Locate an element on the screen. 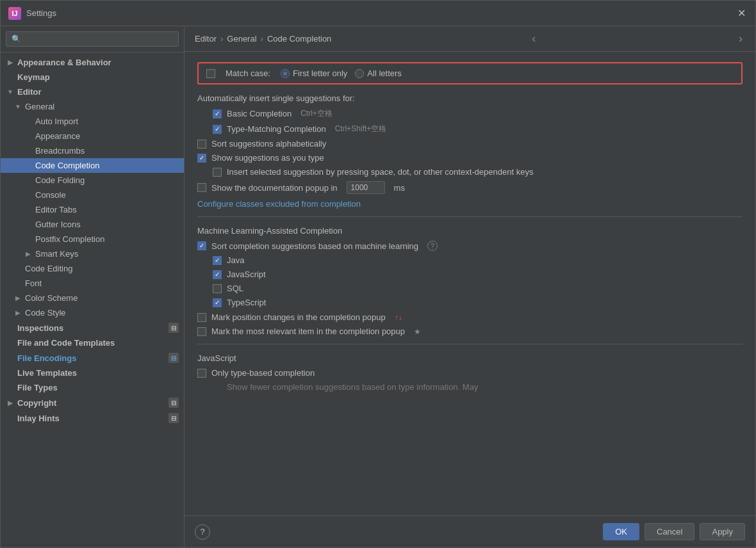 Image resolution: width=756 pixels, height=548 pixels. sidebar-label: File Types is located at coordinates (37, 388).